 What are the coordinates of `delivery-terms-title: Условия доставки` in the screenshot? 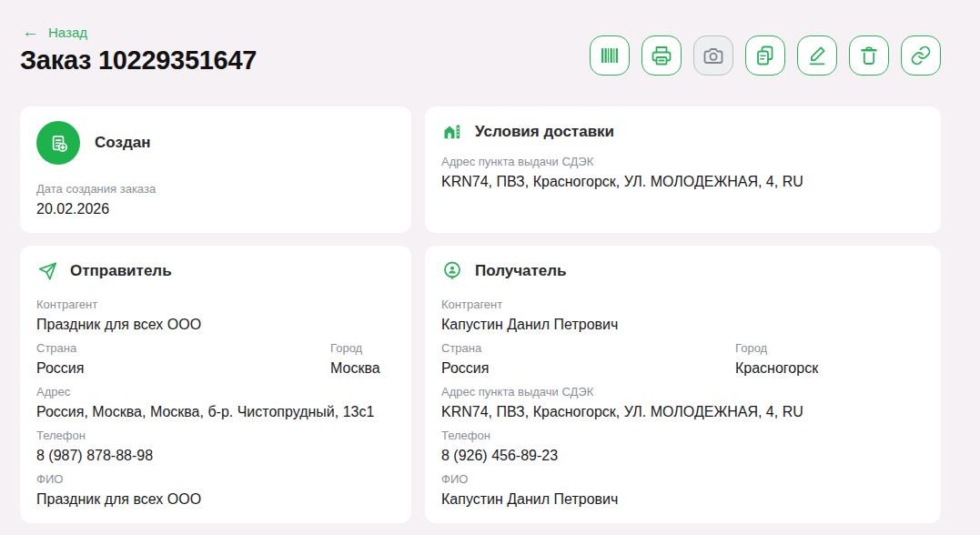 It's located at (544, 132).